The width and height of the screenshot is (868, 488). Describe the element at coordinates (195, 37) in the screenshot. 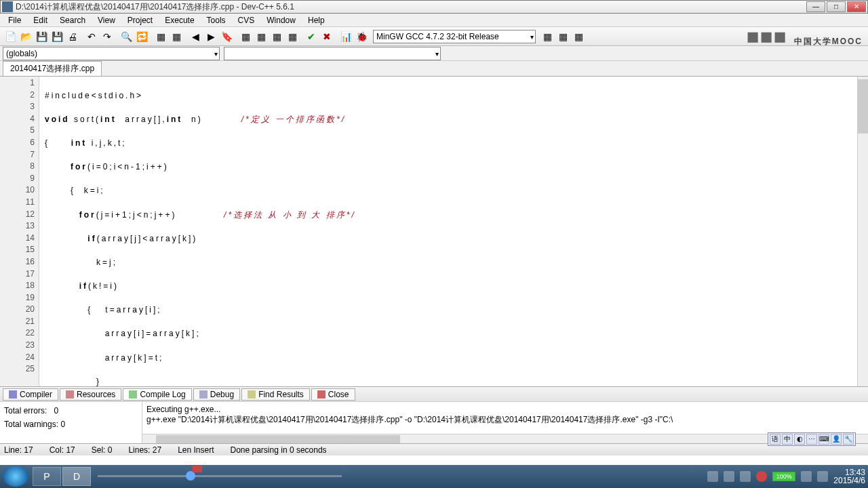

I see `back-icon: ◀` at that location.